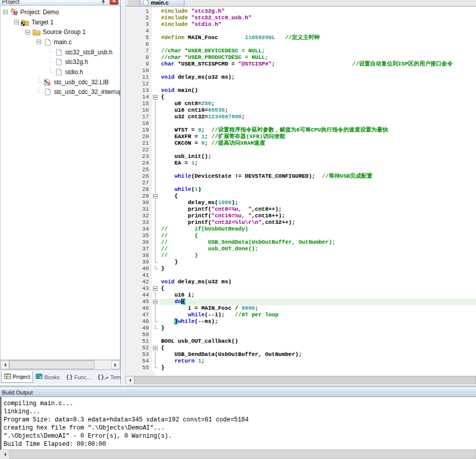  What do you see at coordinates (301, 183) in the screenshot?
I see `code-line: 27` at bounding box center [301, 183].